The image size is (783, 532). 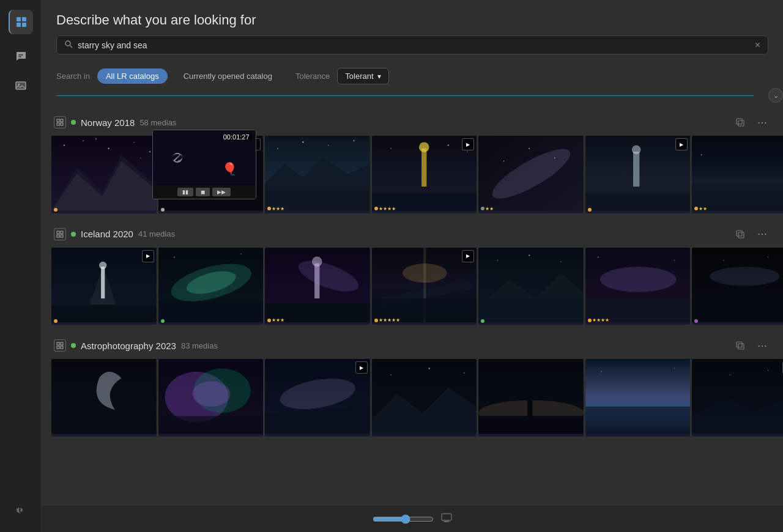 What do you see at coordinates (21, 510) in the screenshot?
I see `settings-button` at bounding box center [21, 510].